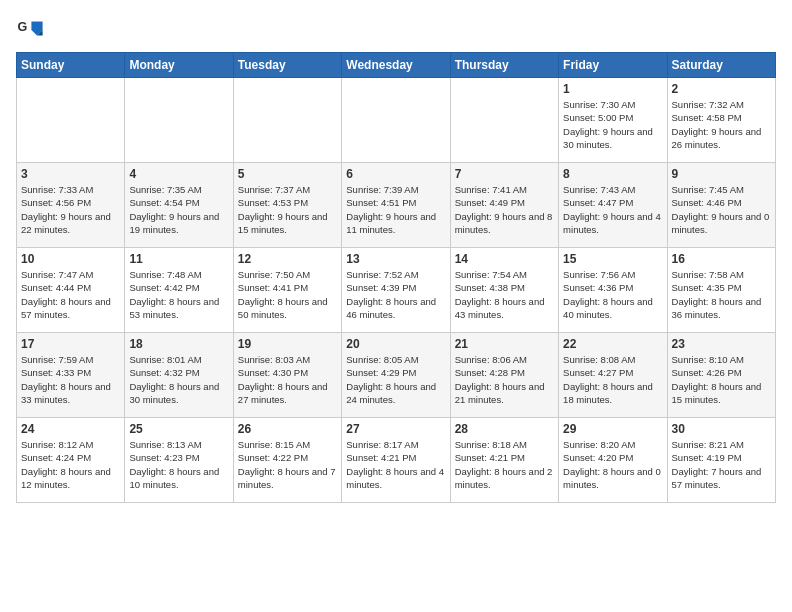  Describe the element at coordinates (396, 30) in the screenshot. I see `page-header: G` at that location.